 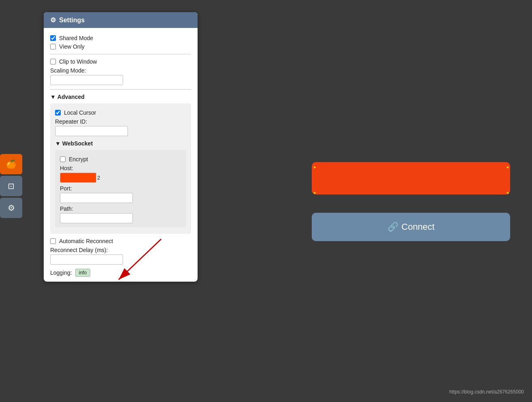 I want to click on encrypt-label: Encrypt, so click(x=79, y=159).